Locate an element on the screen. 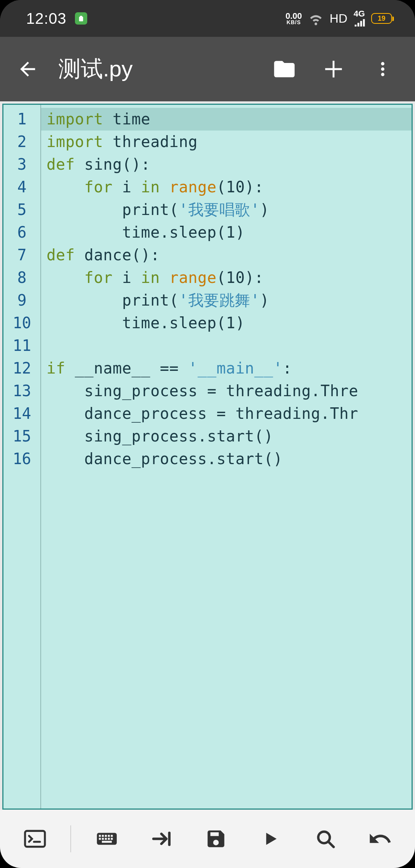 The width and height of the screenshot is (415, 868). code-token: def is located at coordinates (61, 255).